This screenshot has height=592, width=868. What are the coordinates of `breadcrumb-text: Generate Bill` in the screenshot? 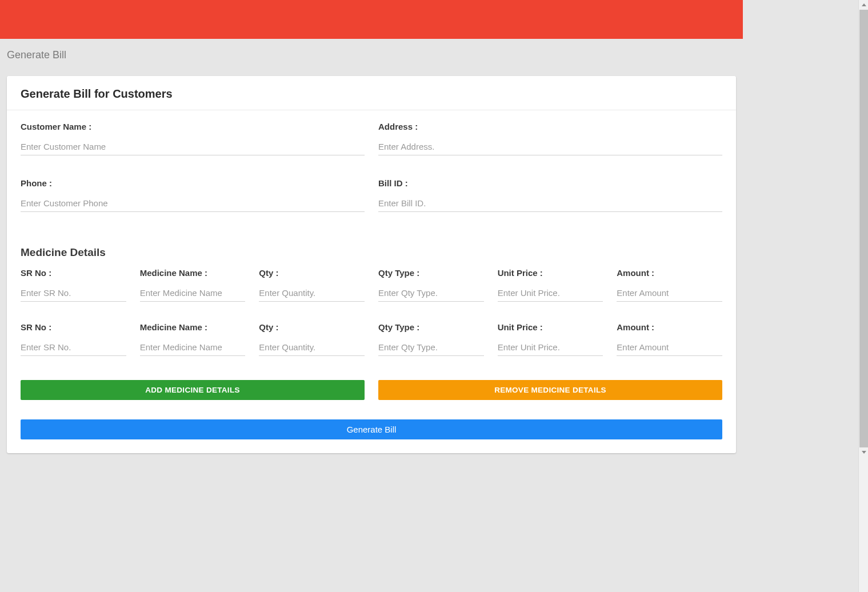 It's located at (37, 55).